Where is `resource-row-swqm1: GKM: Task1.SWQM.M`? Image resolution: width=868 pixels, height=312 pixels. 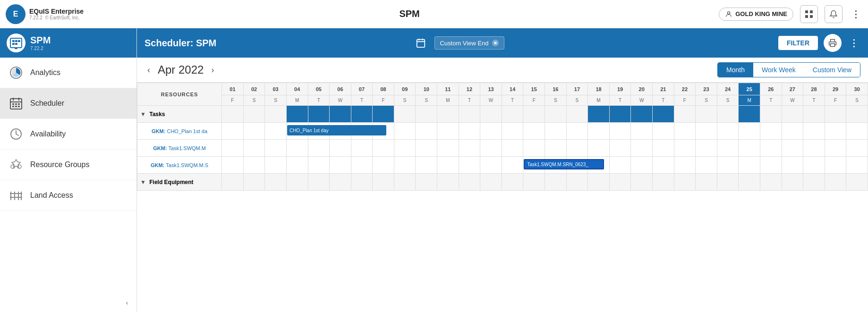 resource-row-swqm1: GKM: Task1.SWQM.M is located at coordinates (502, 148).